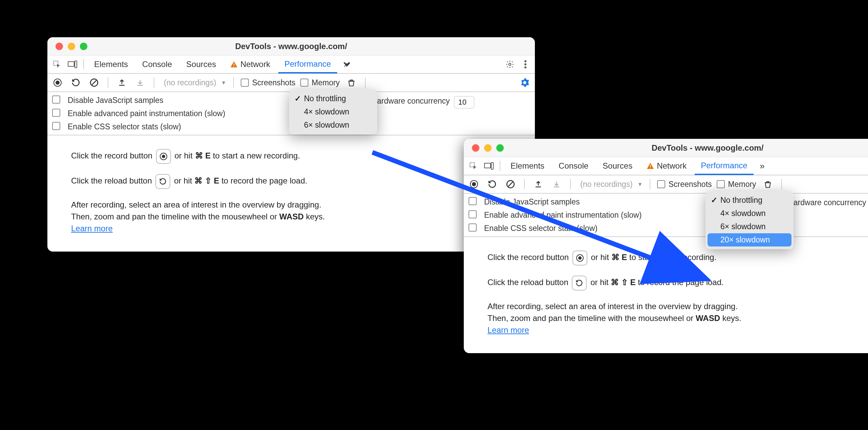 Image resolution: width=868 pixels, height=430 pixels. I want to click on devtools-tabbar: Elements Console Sources Network Perform…, so click(291, 65).